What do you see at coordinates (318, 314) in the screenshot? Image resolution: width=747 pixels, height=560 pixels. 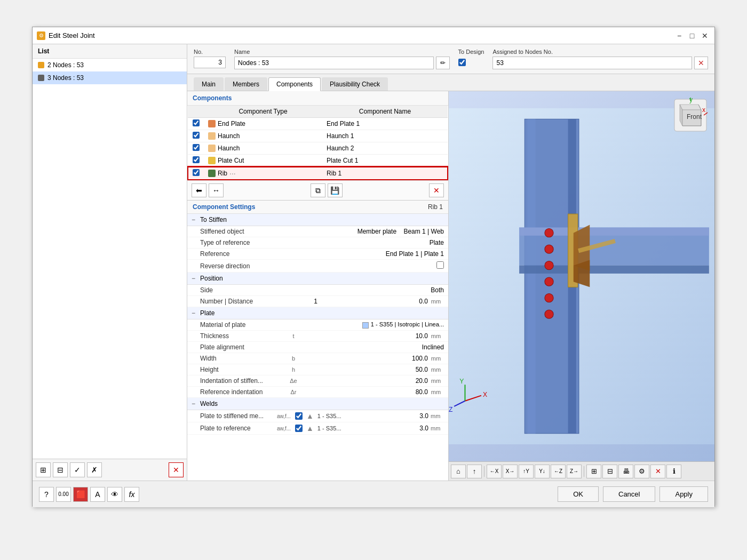 I see `plate-header: − Plate` at bounding box center [318, 314].